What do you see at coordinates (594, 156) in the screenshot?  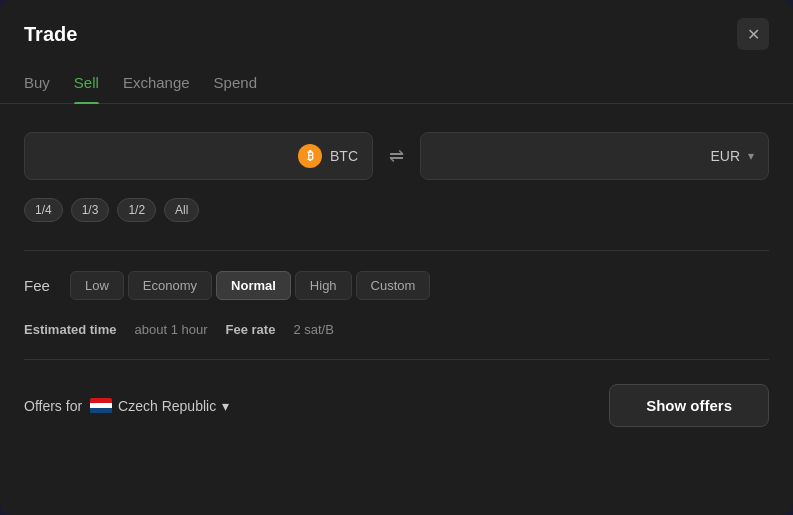 I see `to-currency-input: EUR ▾` at bounding box center [594, 156].